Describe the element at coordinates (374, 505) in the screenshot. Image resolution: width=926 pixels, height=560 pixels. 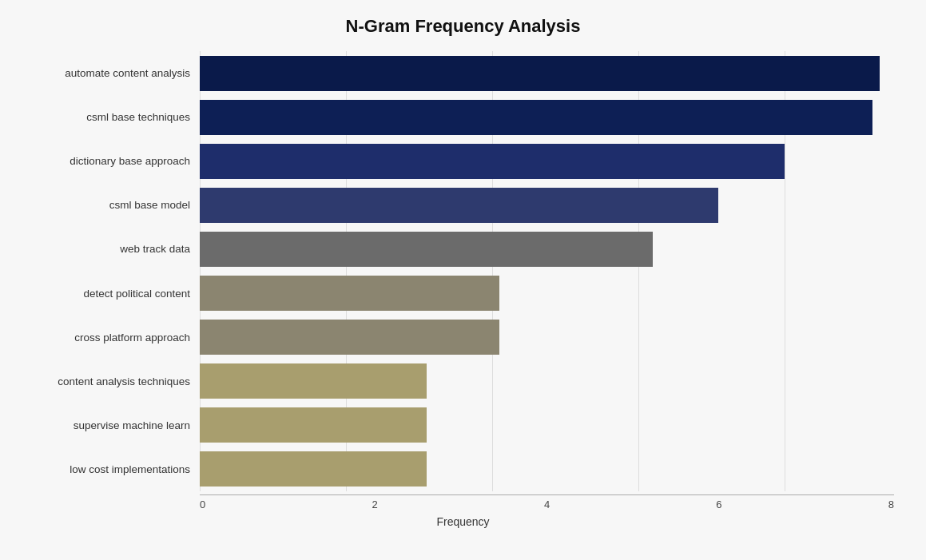
I see `x-tick: 2` at that location.